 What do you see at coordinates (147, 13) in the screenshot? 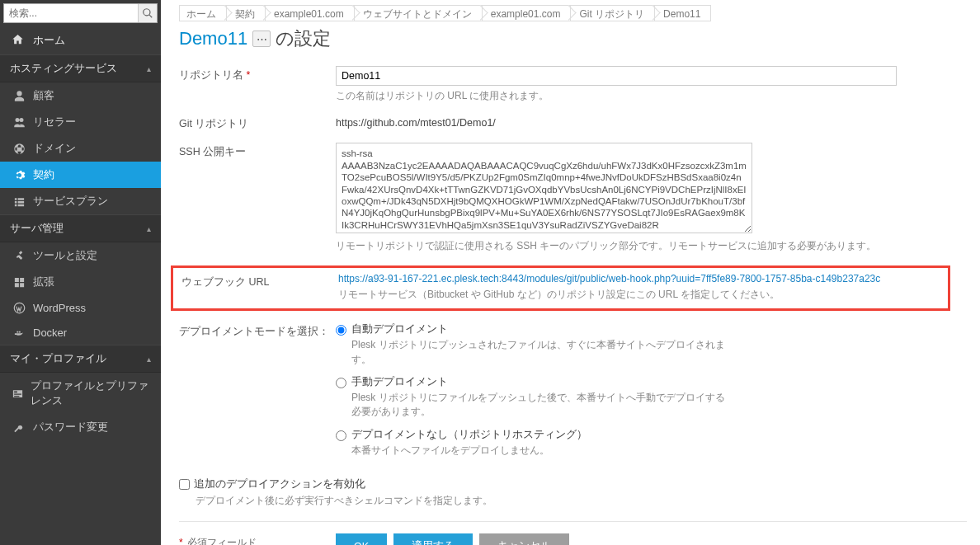
I see `search-icon` at bounding box center [147, 13].